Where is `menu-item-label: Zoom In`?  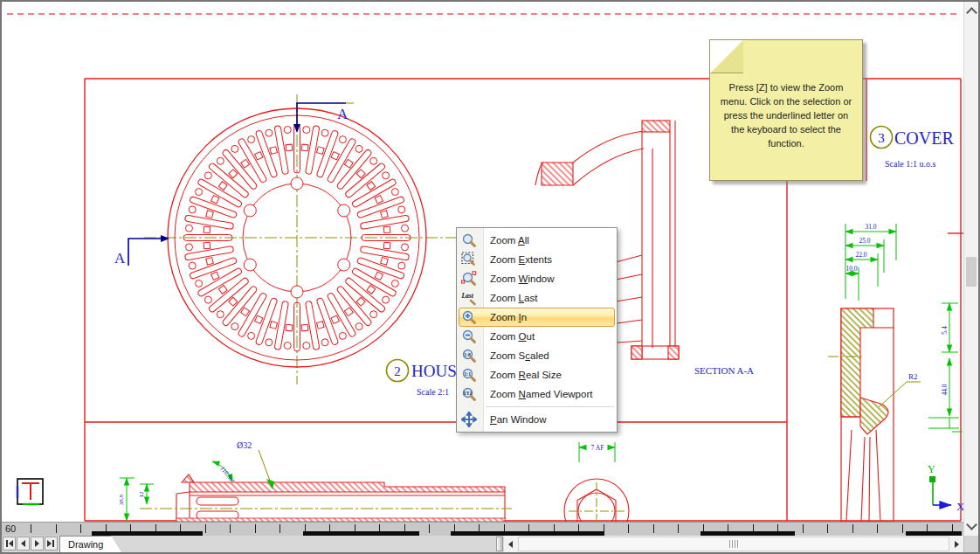 menu-item-label: Zoom In is located at coordinates (508, 317).